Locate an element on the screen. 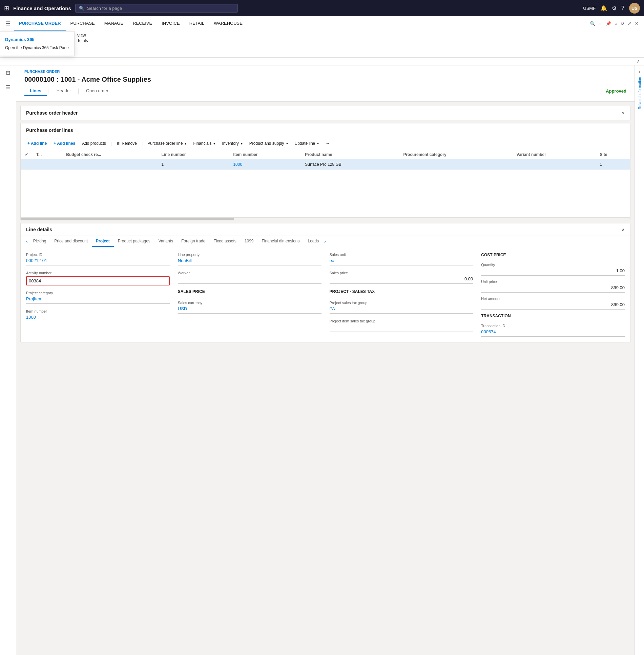 The width and height of the screenshot is (644, 655). ribbon-tab-invoice: INVOICE is located at coordinates (171, 24).